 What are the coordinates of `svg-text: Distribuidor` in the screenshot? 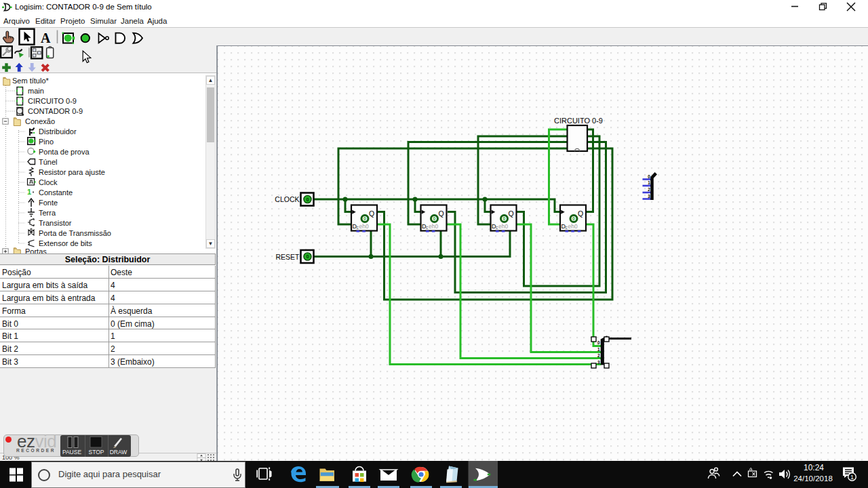 It's located at (58, 131).